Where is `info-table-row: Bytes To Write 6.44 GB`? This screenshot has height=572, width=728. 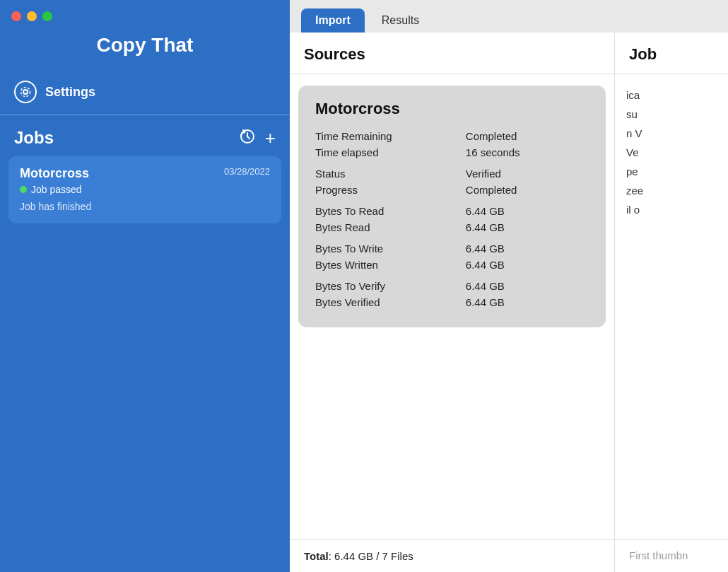
info-table-row: Bytes To Write 6.44 GB is located at coordinates (452, 246).